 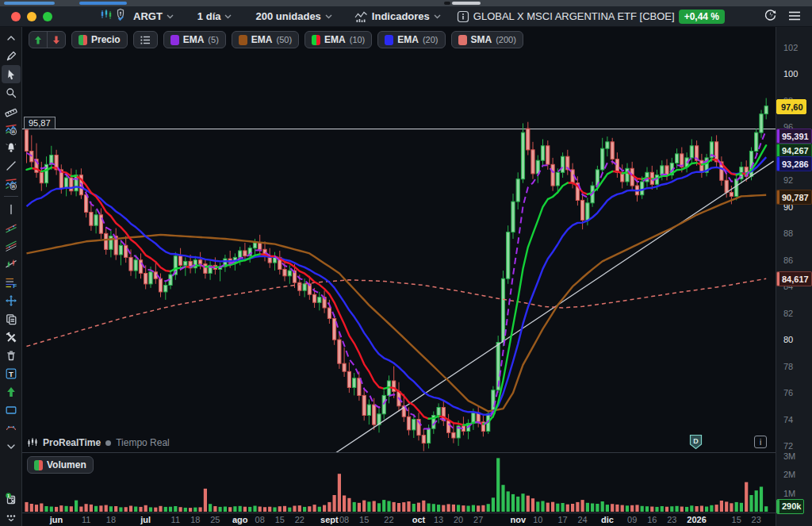 What do you see at coordinates (790, 506) in the screenshot?
I see `current-volume-badge: 290k` at bounding box center [790, 506].